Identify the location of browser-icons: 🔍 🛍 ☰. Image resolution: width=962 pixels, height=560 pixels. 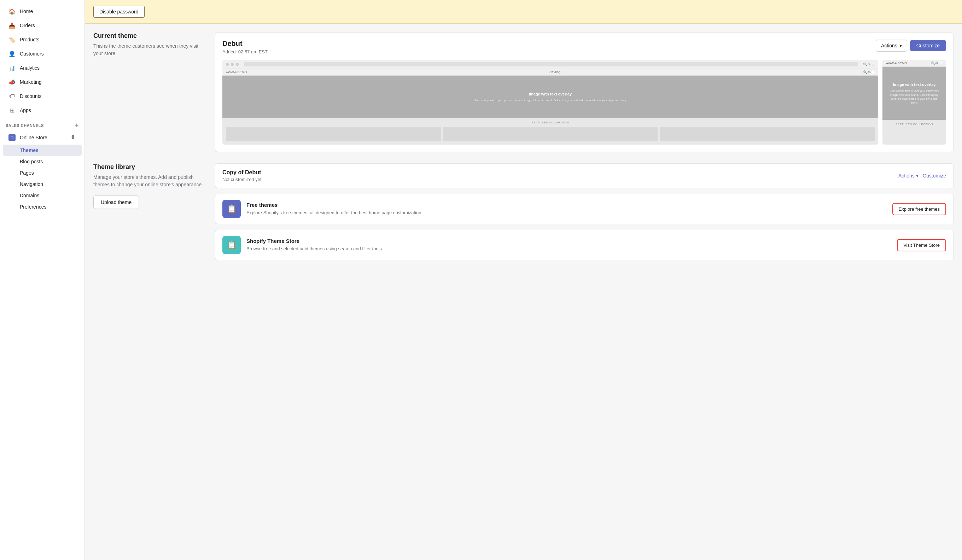
(869, 64).